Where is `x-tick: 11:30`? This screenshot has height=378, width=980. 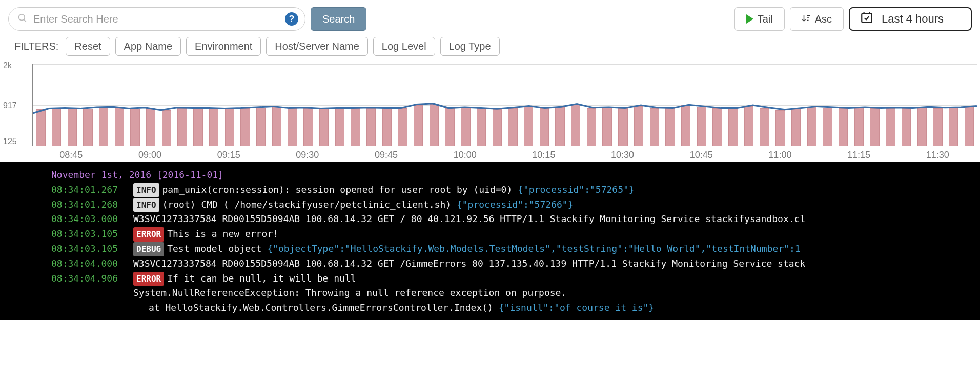 x-tick: 11:30 is located at coordinates (937, 155).